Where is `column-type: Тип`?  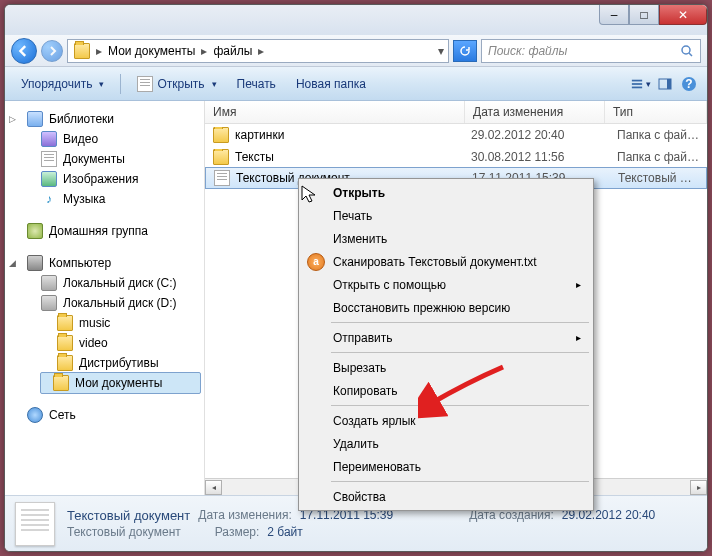
column-type: Тип is located at coordinates (656, 112).